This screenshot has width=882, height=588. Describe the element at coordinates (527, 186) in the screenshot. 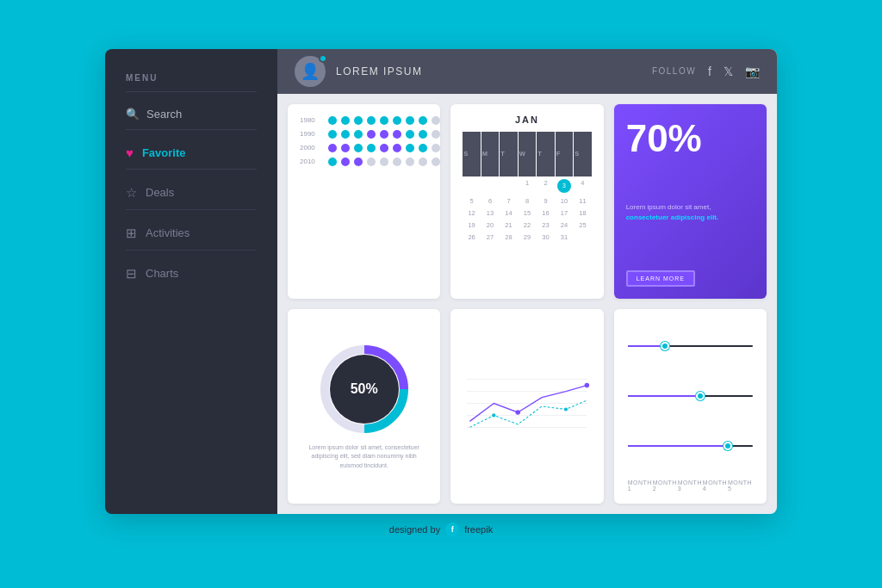

I see `cal-day: 1` at that location.